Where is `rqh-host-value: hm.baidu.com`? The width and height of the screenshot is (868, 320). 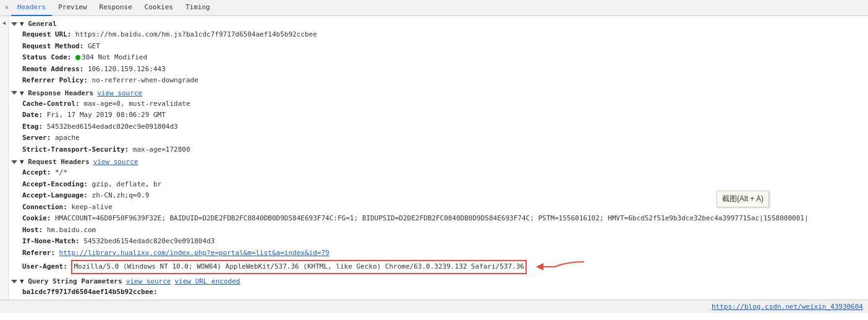
rqh-host-value: hm.baidu.com is located at coordinates (72, 230).